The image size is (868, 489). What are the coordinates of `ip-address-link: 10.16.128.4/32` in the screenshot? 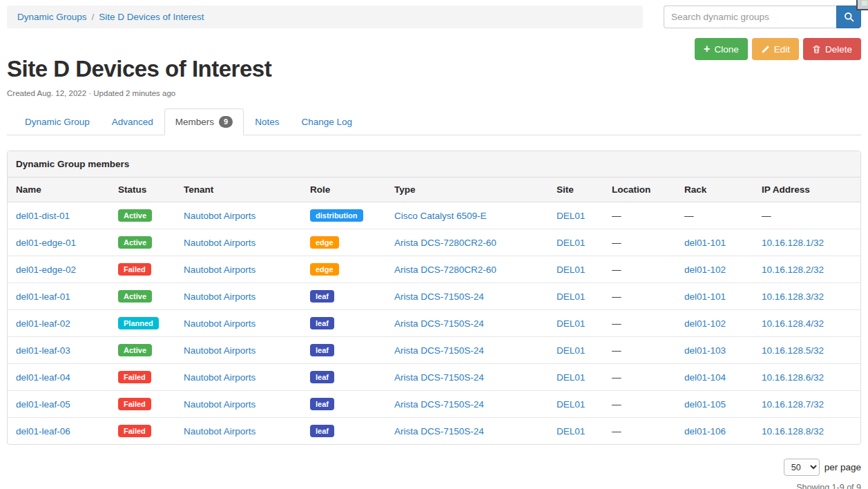 It's located at (793, 323).